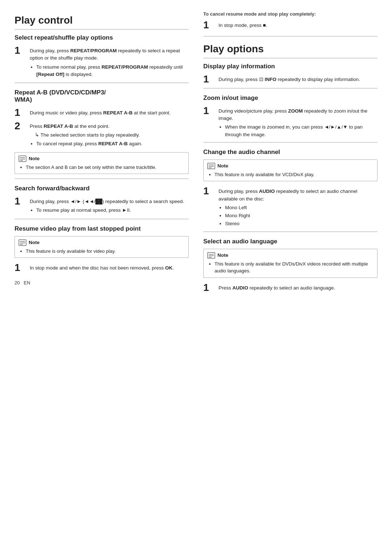  What do you see at coordinates (105, 251) in the screenshot?
I see `note-item: This feature is only available for video…` at bounding box center [105, 251].